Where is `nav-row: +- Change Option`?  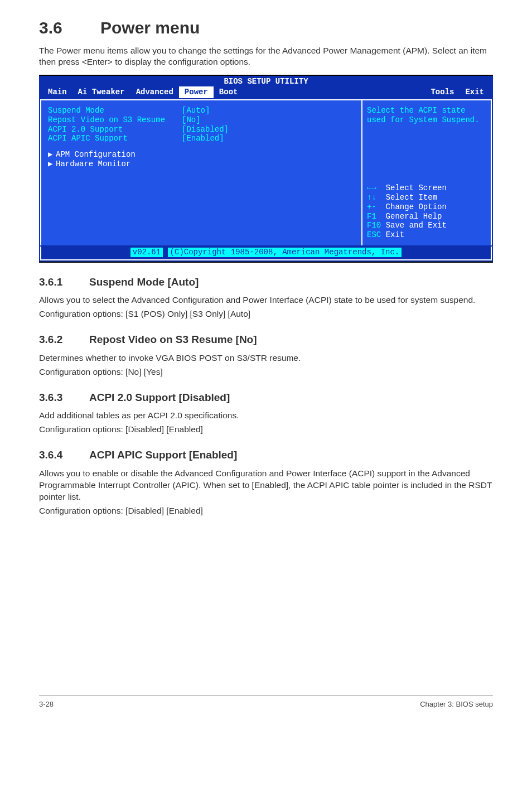 nav-row: +- Change Option is located at coordinates (427, 207).